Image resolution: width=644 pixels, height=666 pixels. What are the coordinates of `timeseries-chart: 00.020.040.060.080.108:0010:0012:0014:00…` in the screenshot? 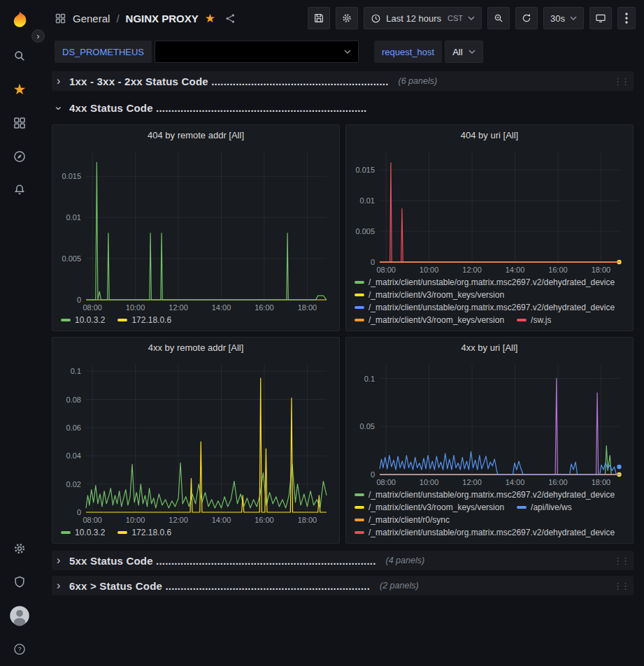 It's located at (196, 442).